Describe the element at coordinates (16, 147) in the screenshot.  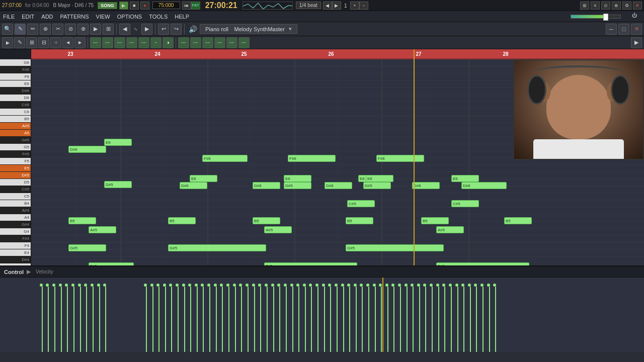
I see `piano-key-G5: G5` at that location.